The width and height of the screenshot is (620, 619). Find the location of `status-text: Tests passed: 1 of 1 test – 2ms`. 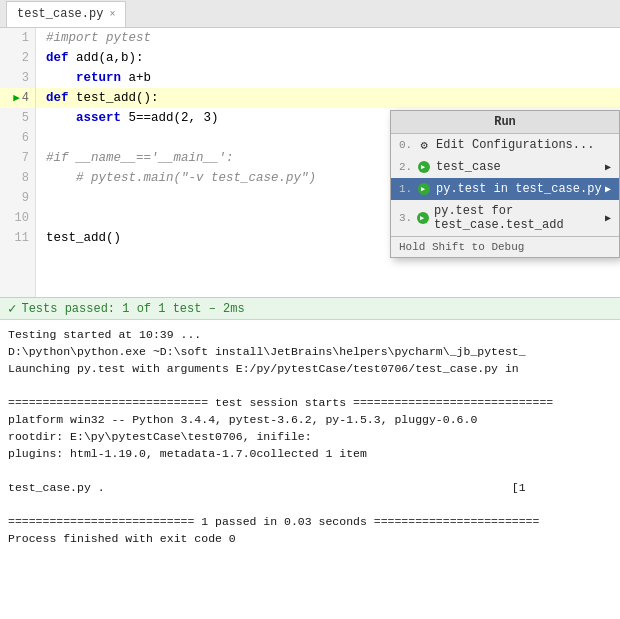

status-text: Tests passed: 1 of 1 test – 2ms is located at coordinates (132, 309).